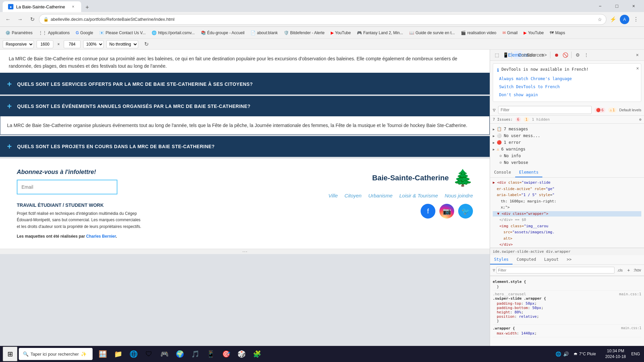  I want to click on work-text: Projet fictif réalisé en techniques d'in…, so click(80, 220).